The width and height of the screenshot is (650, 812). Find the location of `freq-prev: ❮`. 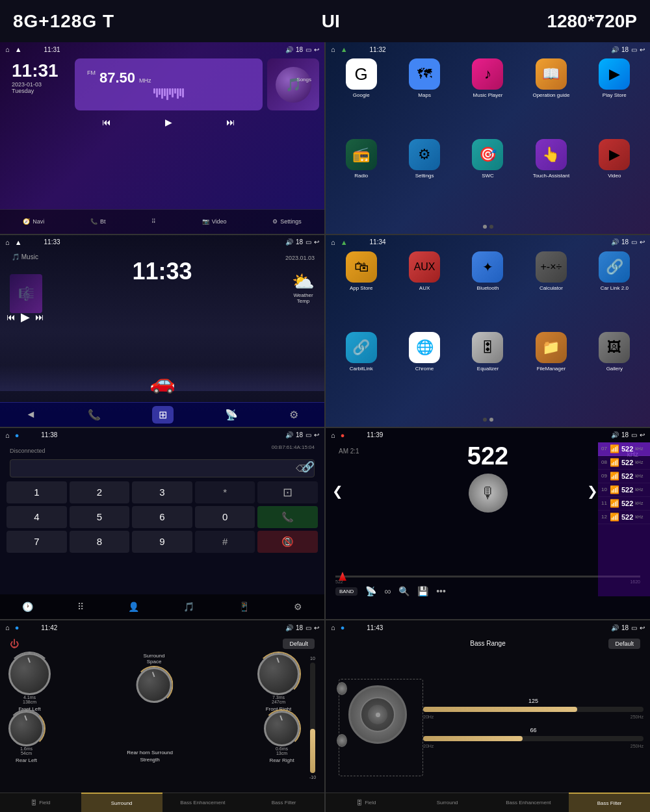

freq-prev: ❮ is located at coordinates (338, 491).